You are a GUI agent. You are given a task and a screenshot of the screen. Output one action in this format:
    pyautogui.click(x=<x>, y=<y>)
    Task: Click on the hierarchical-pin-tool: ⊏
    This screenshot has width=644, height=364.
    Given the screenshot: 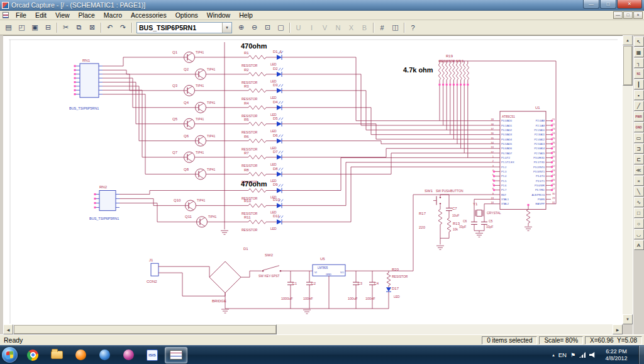 What is the action you would take?
    pyautogui.click(x=639, y=159)
    